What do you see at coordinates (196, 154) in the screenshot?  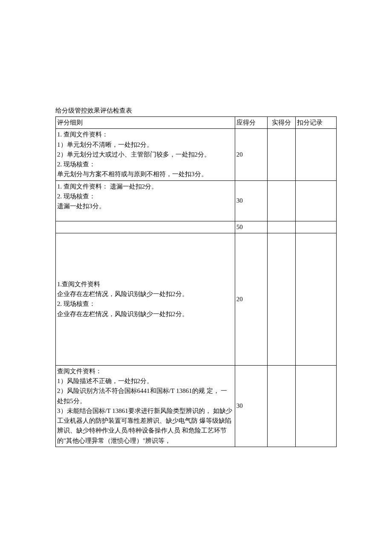 I see `table-row: 1. 查阅文件资料：1）单元划分不清晰，一处扣2分。2）单元划分过大或过小、主管…` at bounding box center [196, 154].